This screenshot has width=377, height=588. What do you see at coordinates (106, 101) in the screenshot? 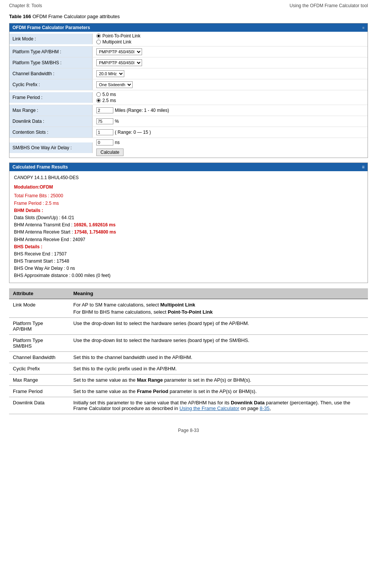
I see `radio-2-5ms: 2.5 ms` at bounding box center [106, 101].